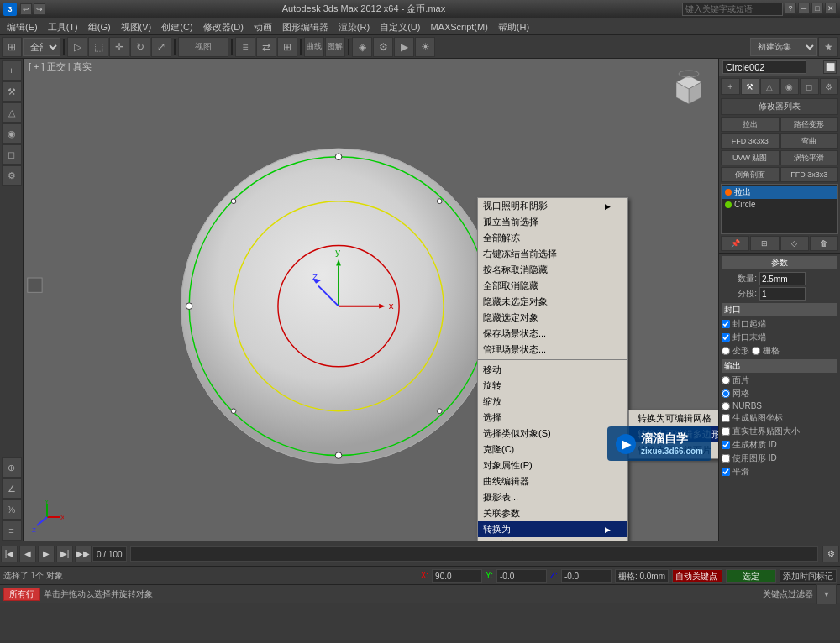 The width and height of the screenshot is (840, 643). Describe the element at coordinates (306, 27) in the screenshot. I see `menu-graph-editors: 图形编辑器` at that location.